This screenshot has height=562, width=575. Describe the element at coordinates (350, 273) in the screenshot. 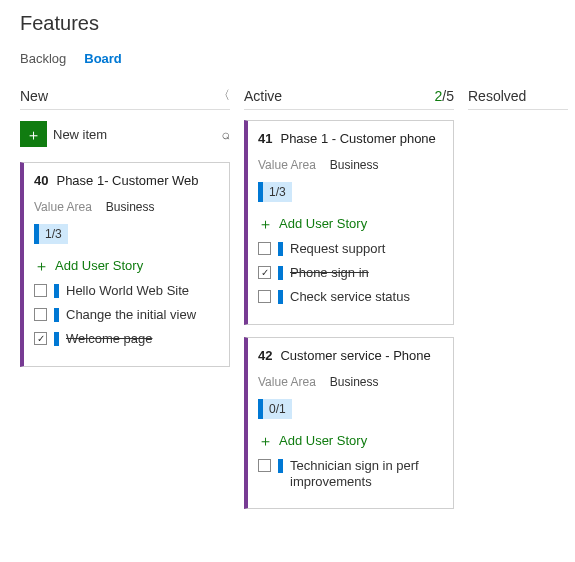

I see `story-item: Phone sign in` at that location.